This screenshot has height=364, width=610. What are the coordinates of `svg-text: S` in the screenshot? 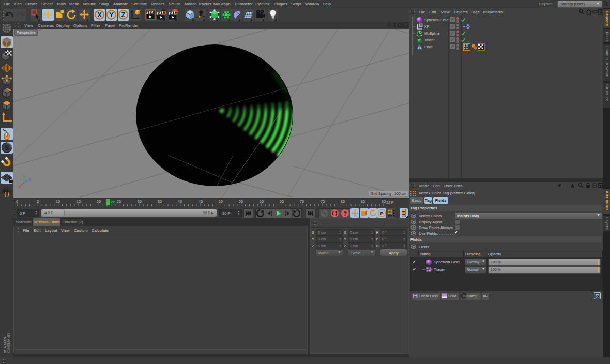 It's located at (7, 148).